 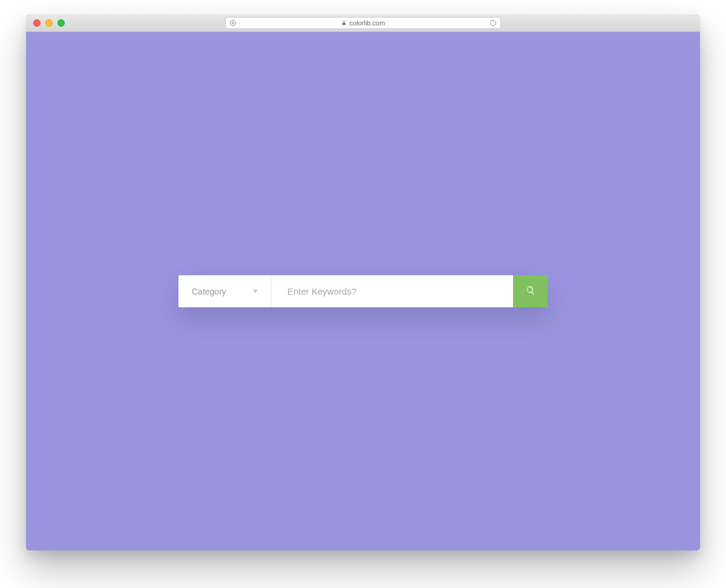 What do you see at coordinates (368, 23) in the screenshot?
I see `address-bar-domain: colorlib.com` at bounding box center [368, 23].